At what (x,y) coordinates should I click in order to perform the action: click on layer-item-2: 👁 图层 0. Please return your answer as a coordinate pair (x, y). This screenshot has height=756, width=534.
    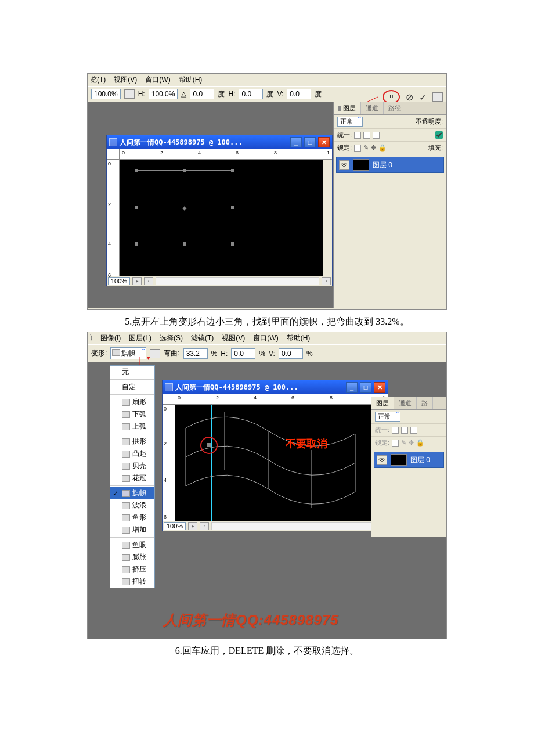
    Looking at the image, I should click on (409, 460).